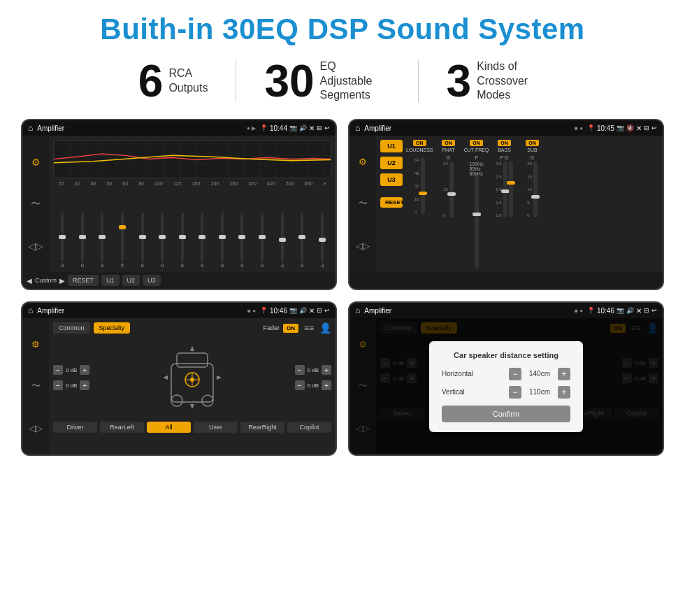 This screenshot has height=616, width=685. Describe the element at coordinates (327, 81) in the screenshot. I see `stat-eq: 30 EQ AdjustableSegments` at that location.